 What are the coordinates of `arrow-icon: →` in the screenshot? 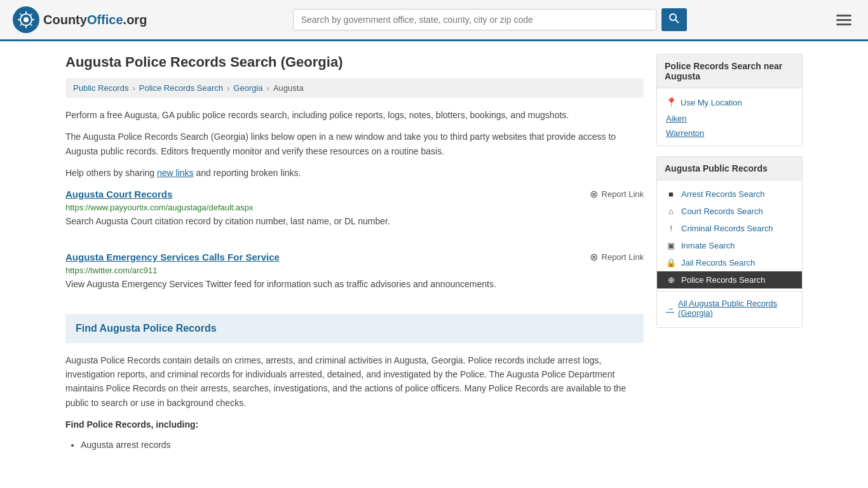 It's located at (670, 309).